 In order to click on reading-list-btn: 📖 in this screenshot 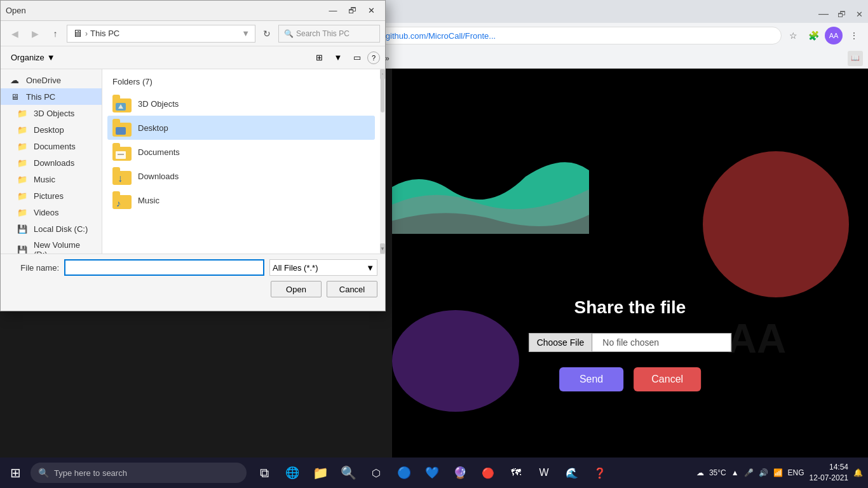, I will do `click(855, 58)`.